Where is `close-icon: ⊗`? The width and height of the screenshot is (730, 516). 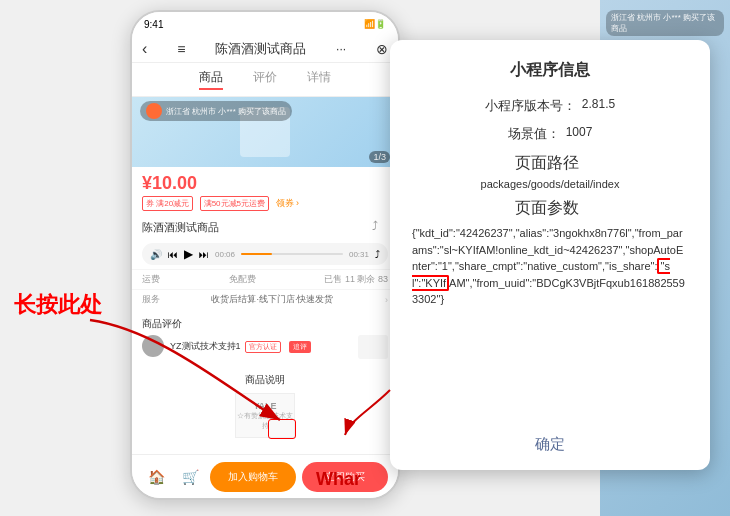
close-icon: ⊗ is located at coordinates (382, 49).